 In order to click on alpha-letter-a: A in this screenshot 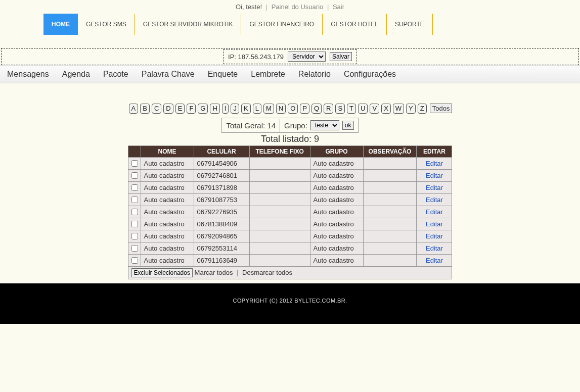, I will do `click(133, 109)`.